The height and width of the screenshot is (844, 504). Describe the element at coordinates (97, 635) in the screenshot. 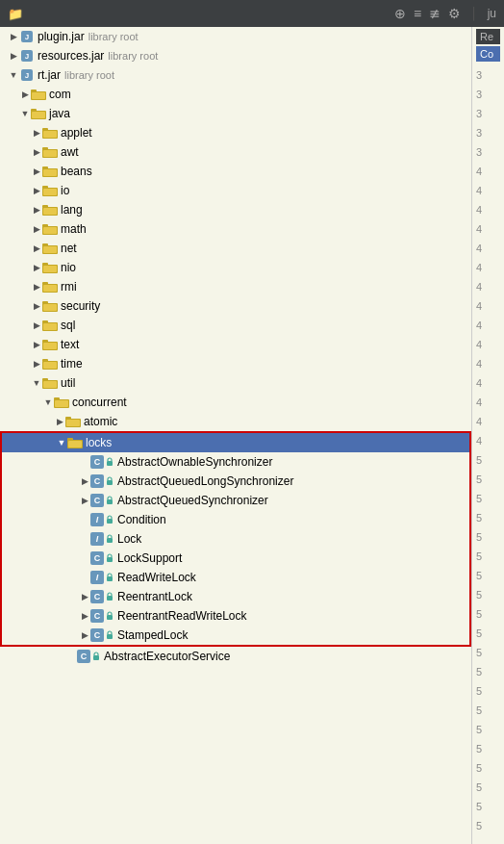

I see `class-icon-StampedLock: C` at that location.